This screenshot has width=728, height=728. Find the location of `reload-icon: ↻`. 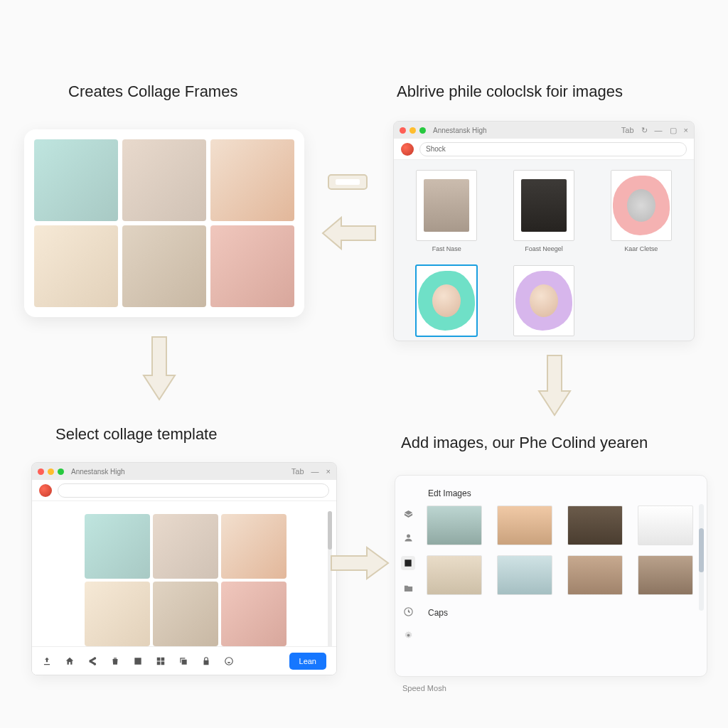

reload-icon: ↻ is located at coordinates (644, 131).